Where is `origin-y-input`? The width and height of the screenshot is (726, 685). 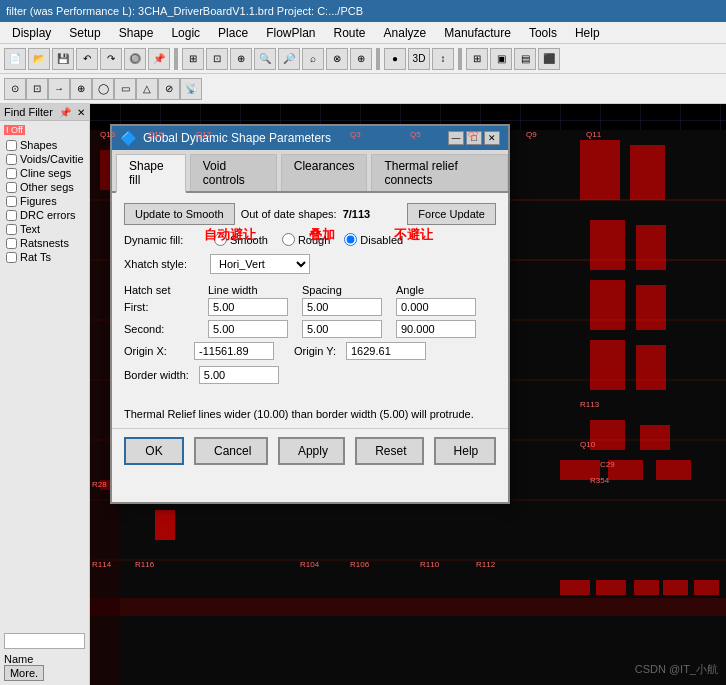
origin-y-input is located at coordinates (386, 351).